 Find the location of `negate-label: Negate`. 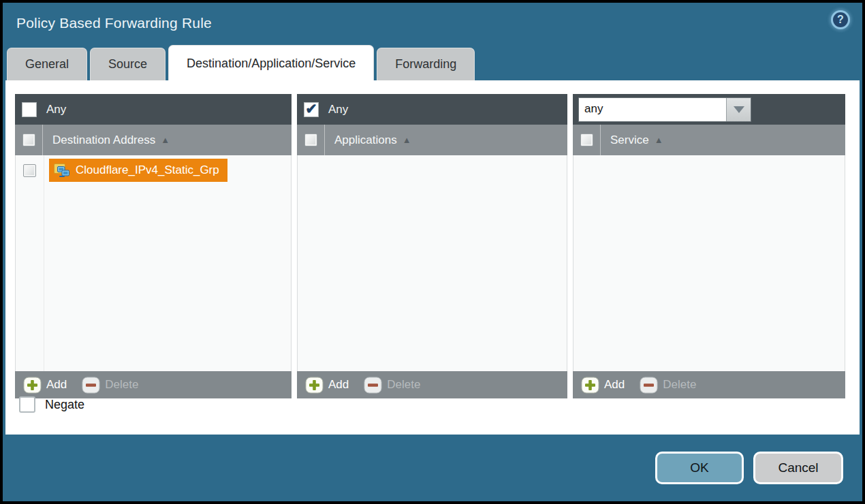

negate-label: Negate is located at coordinates (65, 405).